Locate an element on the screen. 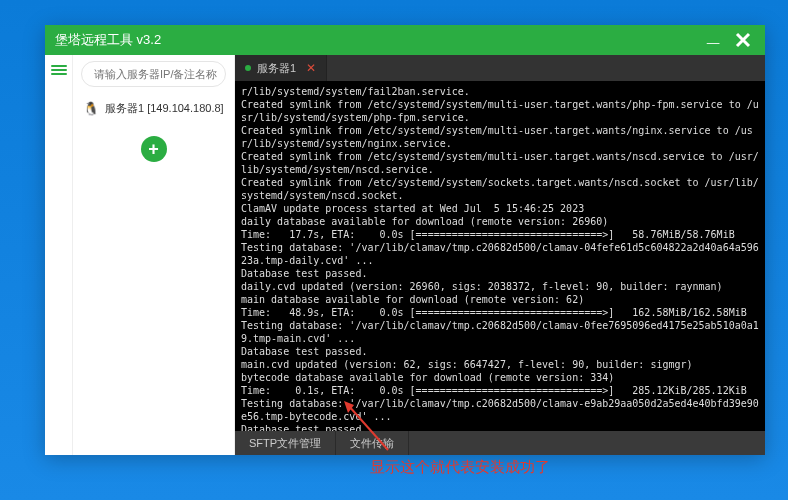 The width and height of the screenshot is (788, 500). tab-bar: 服务器1 ✕ is located at coordinates (500, 68).